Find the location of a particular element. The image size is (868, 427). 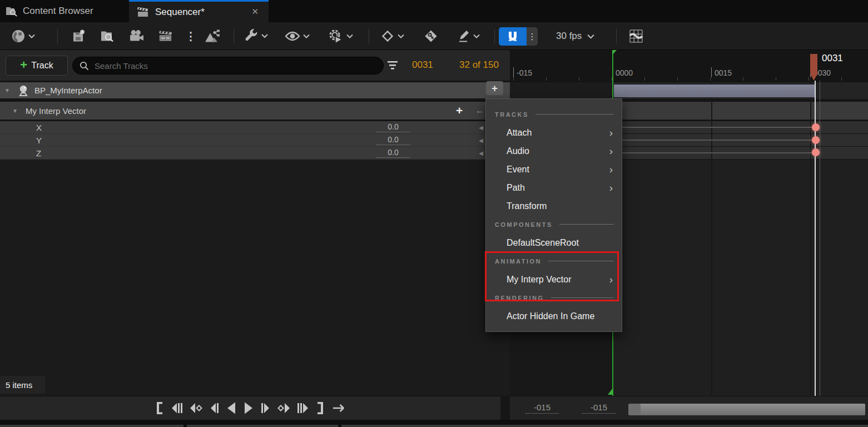

playback-range-start-marker-bottom is located at coordinates (611, 391).